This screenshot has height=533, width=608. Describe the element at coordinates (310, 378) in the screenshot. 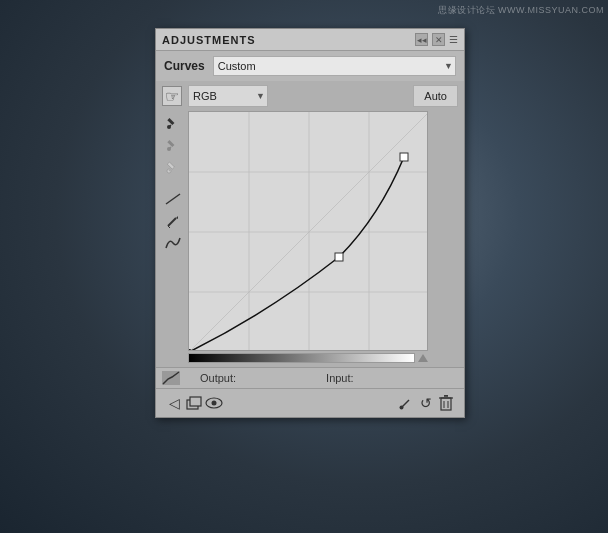

I see `output-input-row: Output: Input:` at that location.